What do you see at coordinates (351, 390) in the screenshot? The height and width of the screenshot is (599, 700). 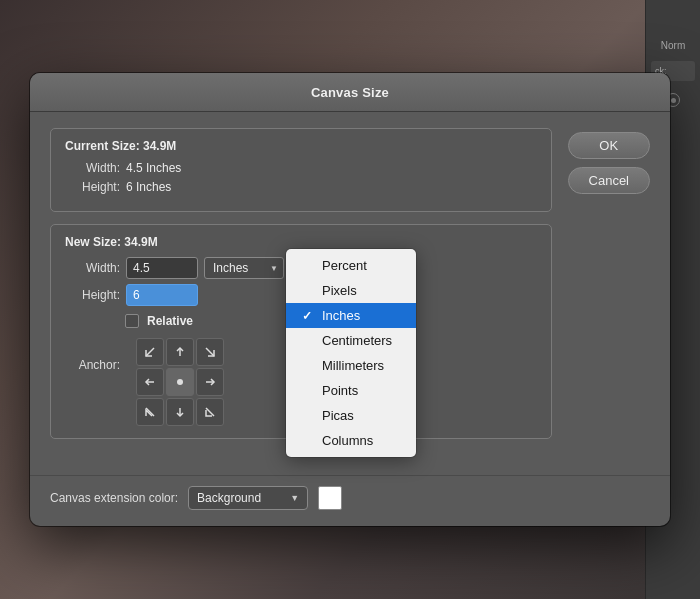 I see `unit-option-points: Points` at bounding box center [351, 390].